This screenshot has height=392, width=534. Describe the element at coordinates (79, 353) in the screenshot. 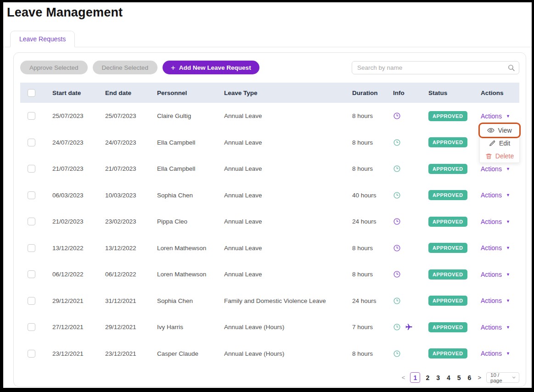

I see `start-date-cell: 23/12/2021` at that location.